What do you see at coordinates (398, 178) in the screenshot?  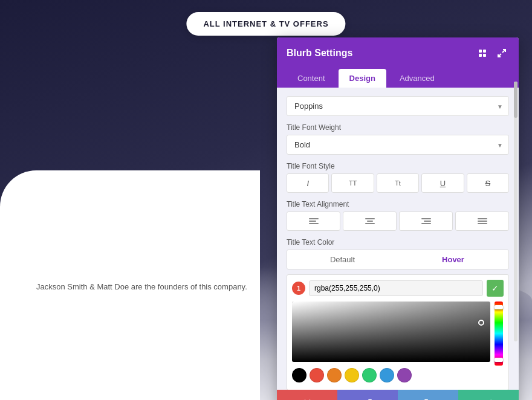 I see `font-style-row: Title Font Style I TT Tt U S` at bounding box center [398, 178].